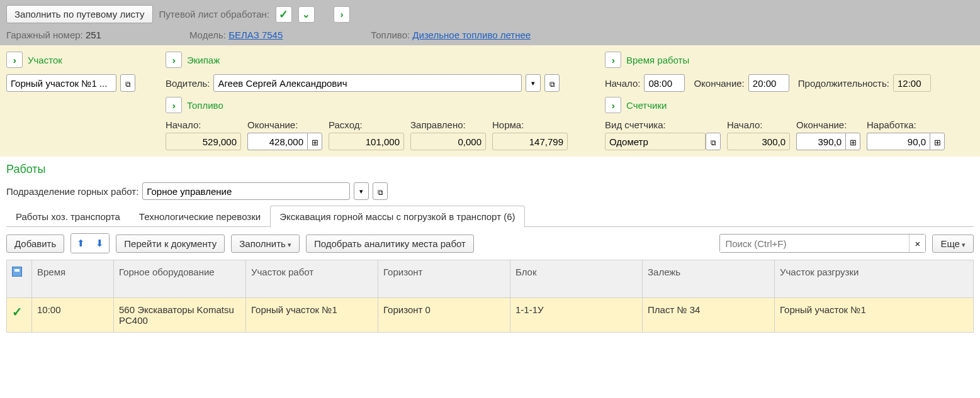 The height and width of the screenshot is (398, 980). Describe the element at coordinates (552, 83) in the screenshot. I see `driver-open-button` at that location.